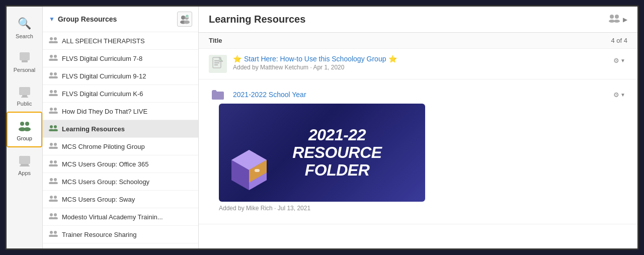 This screenshot has height=255, width=644. I want to click on sidebar-item-how-did: How Did They Do That? LIVE, so click(121, 112).